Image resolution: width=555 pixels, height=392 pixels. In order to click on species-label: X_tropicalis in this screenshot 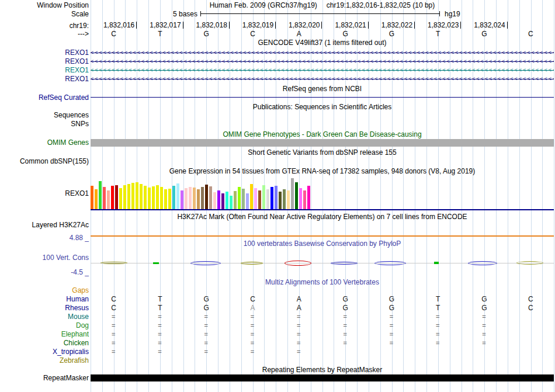, I will do `click(44, 352)`.